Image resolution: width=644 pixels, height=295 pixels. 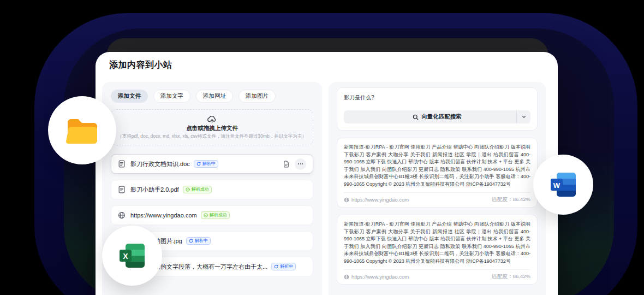 I want to click on file-row: 影刀行政文档知识.doc 解析中, so click(x=212, y=164).